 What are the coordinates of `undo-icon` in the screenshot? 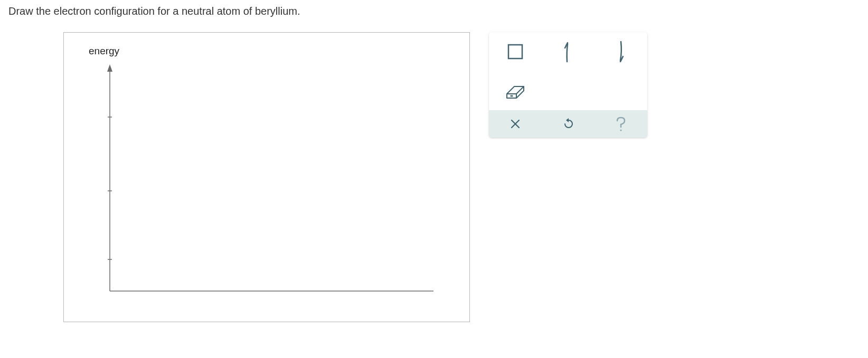 It's located at (568, 124).